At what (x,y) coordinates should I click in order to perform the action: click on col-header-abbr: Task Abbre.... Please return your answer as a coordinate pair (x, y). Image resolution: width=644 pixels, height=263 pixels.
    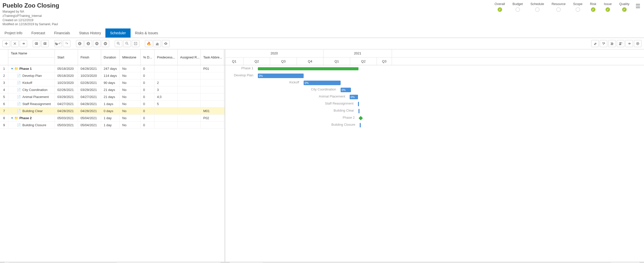
    Looking at the image, I should click on (212, 57).